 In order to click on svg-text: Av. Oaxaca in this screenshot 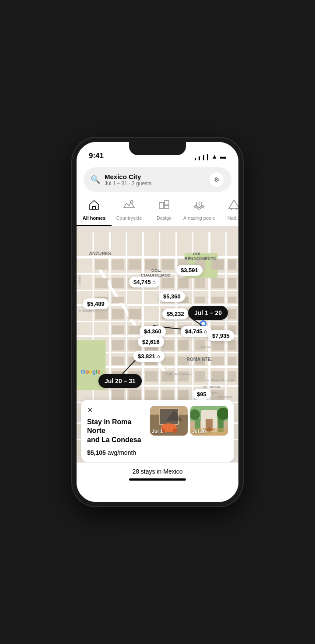, I will do `click(212, 387)`.